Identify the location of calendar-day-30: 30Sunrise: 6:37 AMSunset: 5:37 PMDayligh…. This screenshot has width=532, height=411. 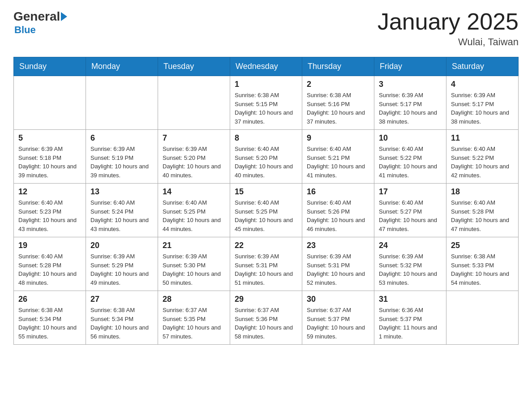
(339, 318).